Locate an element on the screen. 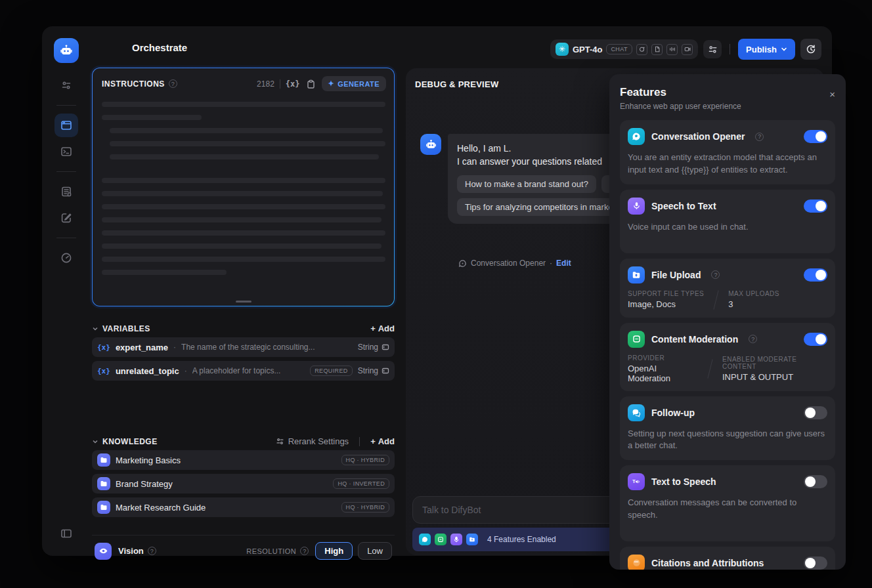 The width and height of the screenshot is (872, 588). content-moderation-icon is located at coordinates (636, 339).